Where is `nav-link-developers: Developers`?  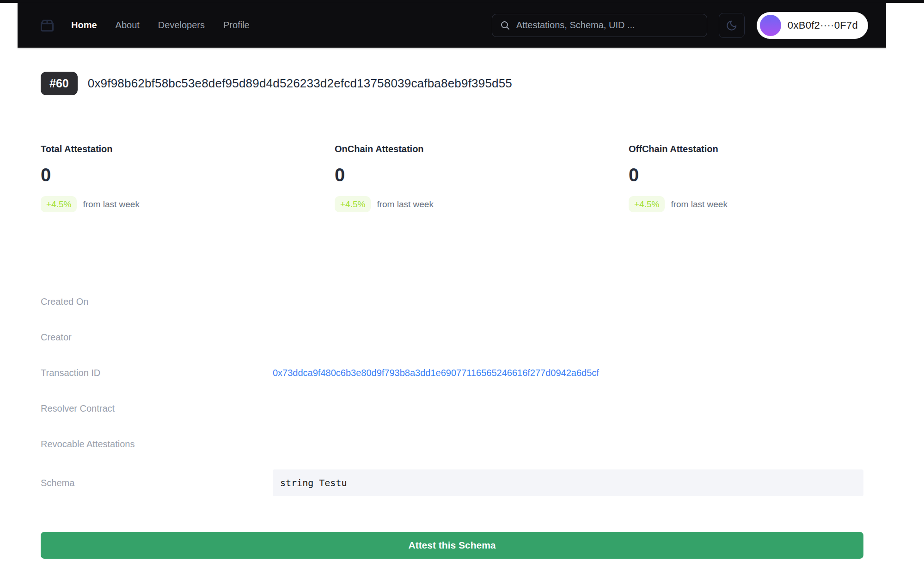 nav-link-developers: Developers is located at coordinates (181, 25).